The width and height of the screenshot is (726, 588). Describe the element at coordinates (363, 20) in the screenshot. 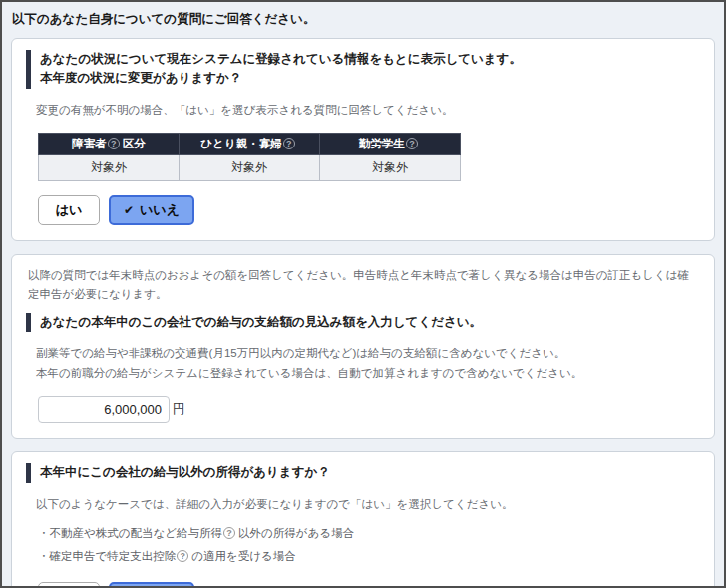

I see `page-title: 以下のあなた自身についての質問にご回答ください。` at that location.